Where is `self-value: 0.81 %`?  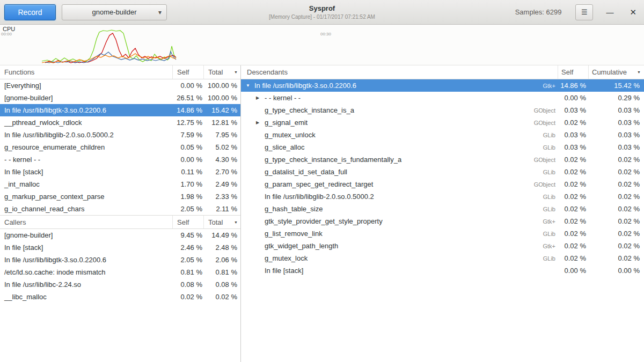
self-value: 0.81 % is located at coordinates (188, 272).